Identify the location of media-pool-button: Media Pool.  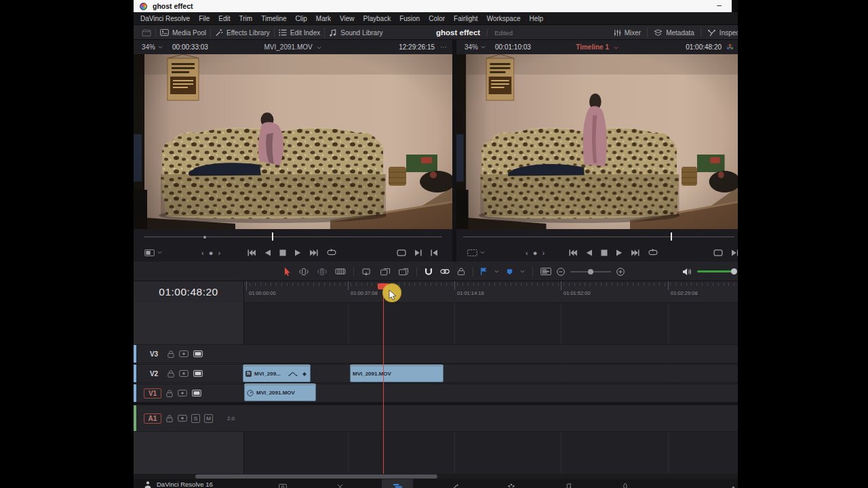
(183, 33).